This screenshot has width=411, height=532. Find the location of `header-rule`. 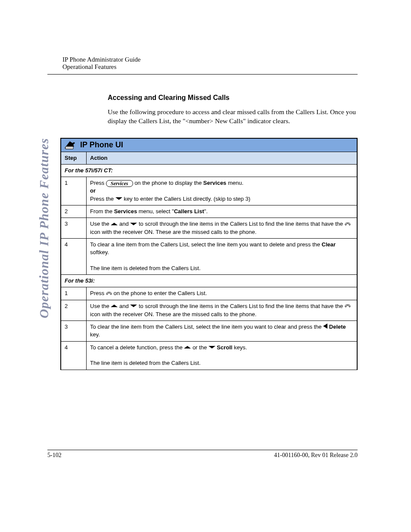

header-rule is located at coordinates (202, 74).